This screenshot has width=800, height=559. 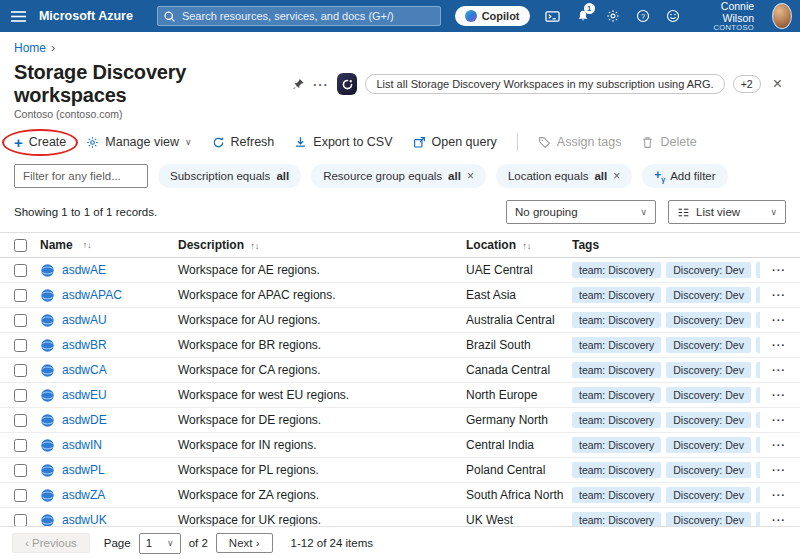 What do you see at coordinates (40, 142) in the screenshot?
I see `create-button: + Create` at bounding box center [40, 142].